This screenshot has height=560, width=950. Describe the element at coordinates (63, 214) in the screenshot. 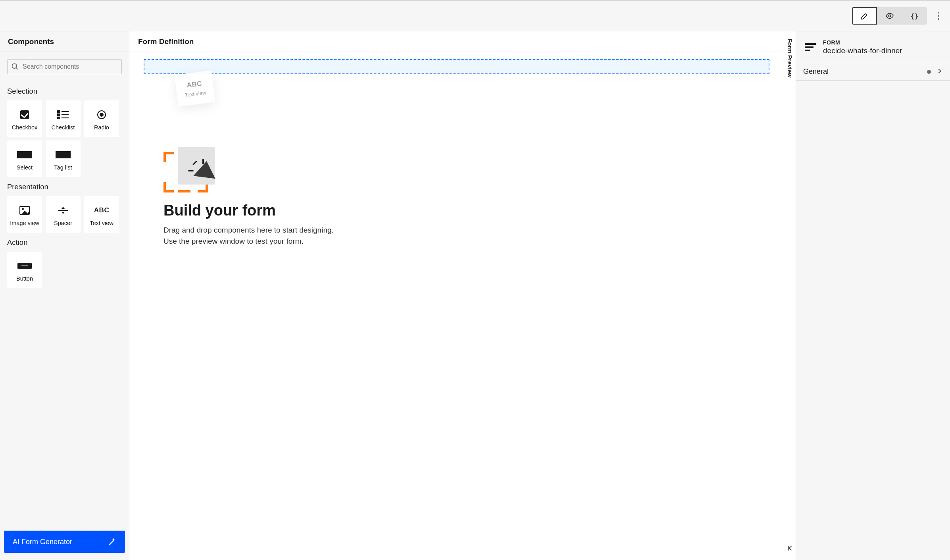

I see `component-spacer: Spacer` at that location.